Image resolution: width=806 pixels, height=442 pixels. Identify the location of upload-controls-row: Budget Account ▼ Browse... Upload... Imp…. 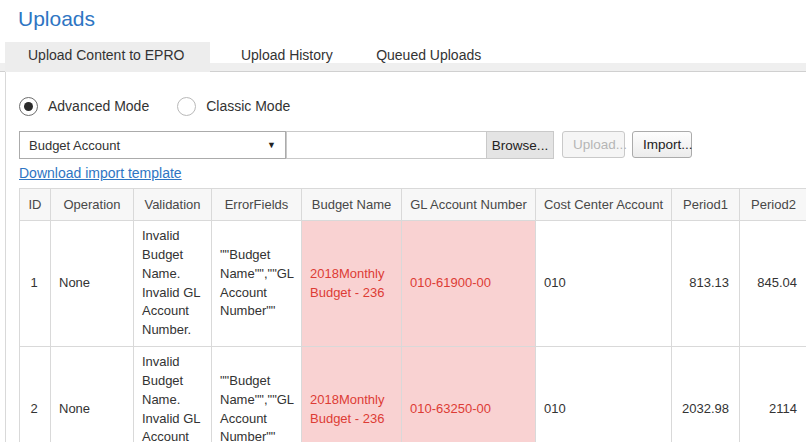
(412, 145).